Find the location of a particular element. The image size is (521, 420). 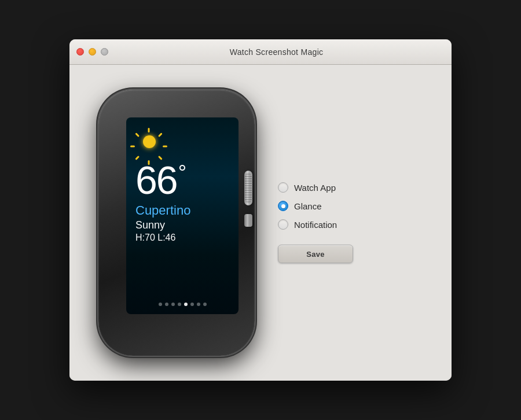

maximize-button is located at coordinates (104, 52).